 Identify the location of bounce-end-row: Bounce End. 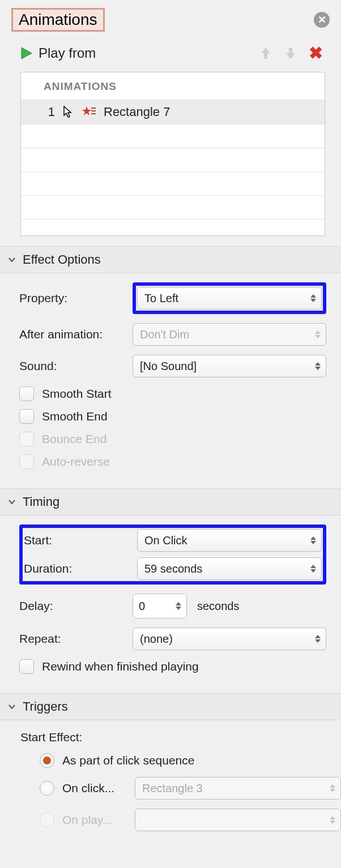
(173, 439).